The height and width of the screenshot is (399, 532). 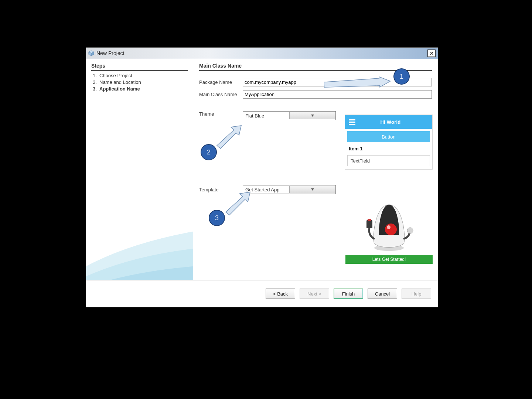 What do you see at coordinates (221, 114) in the screenshot?
I see `theme-label: Theme` at bounding box center [221, 114].